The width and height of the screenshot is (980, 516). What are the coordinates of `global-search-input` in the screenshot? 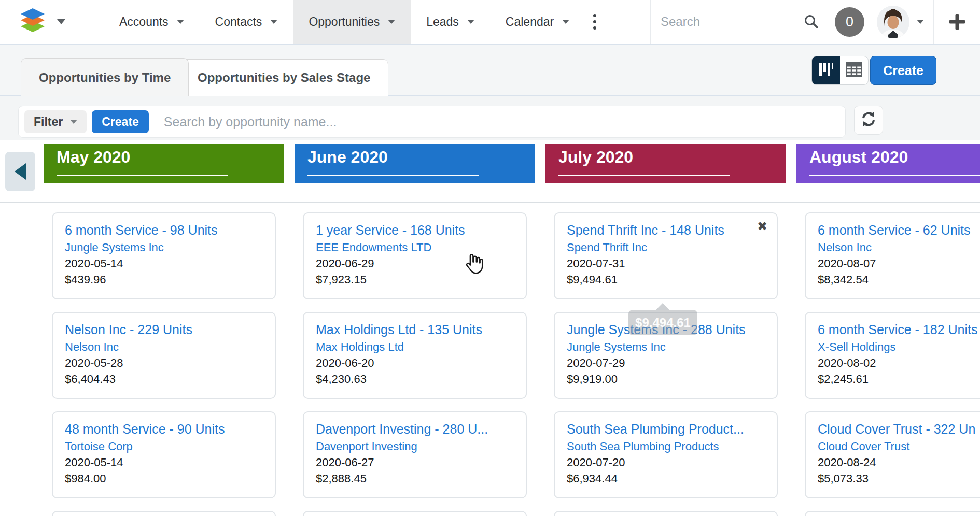 It's located at (727, 22).